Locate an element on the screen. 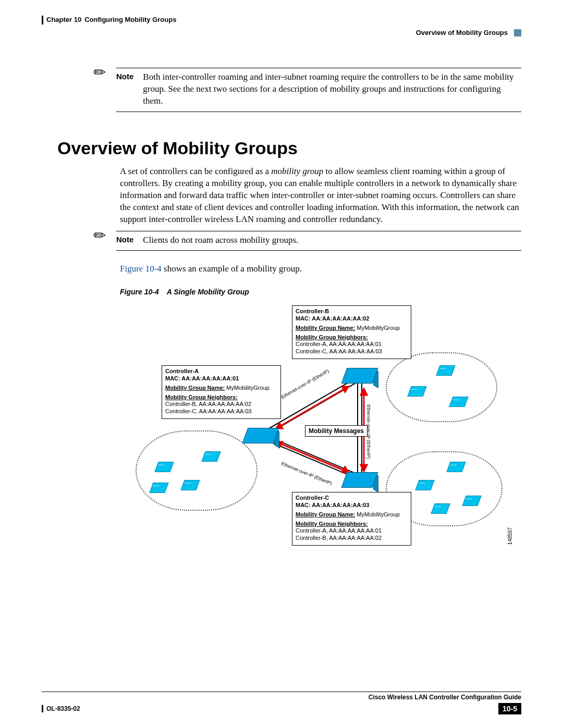 Image resolution: width=563 pixels, height=728 pixels. card-title: Controller-B is located at coordinates (351, 312).